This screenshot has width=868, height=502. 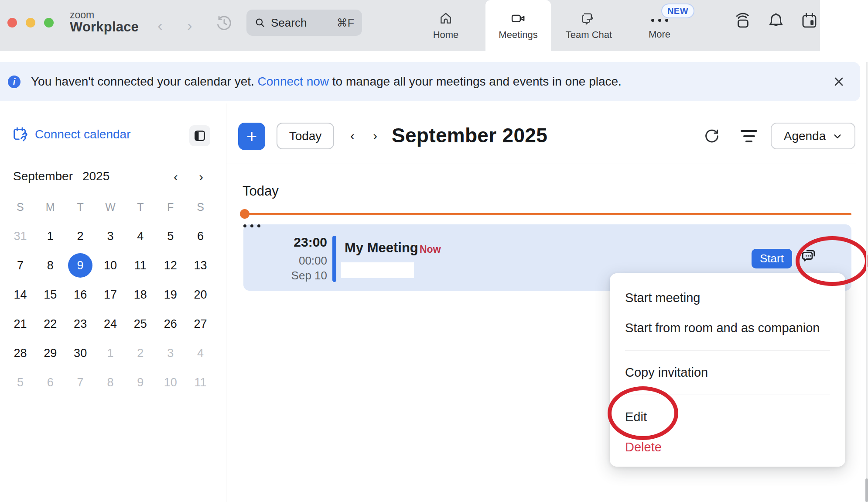 What do you see at coordinates (352, 136) in the screenshot?
I see `prev-period-button: ‹` at bounding box center [352, 136].